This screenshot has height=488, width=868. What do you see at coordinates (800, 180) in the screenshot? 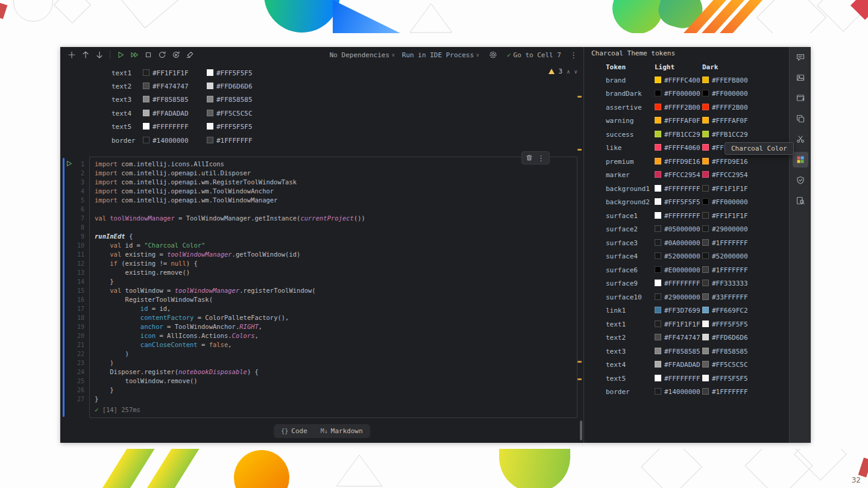
I see `shield-icon` at bounding box center [800, 180].